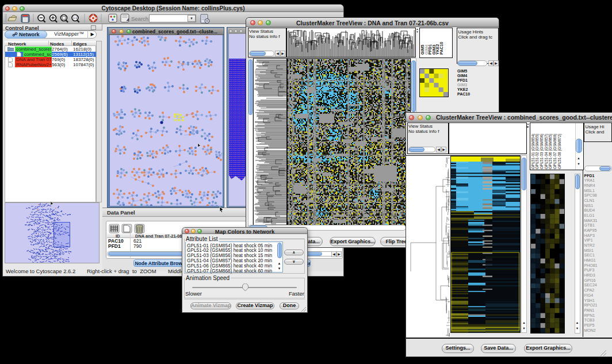 This screenshot has width=612, height=364. What do you see at coordinates (75, 18) in the screenshot?
I see `svg-text: 1:1` at bounding box center [75, 18].